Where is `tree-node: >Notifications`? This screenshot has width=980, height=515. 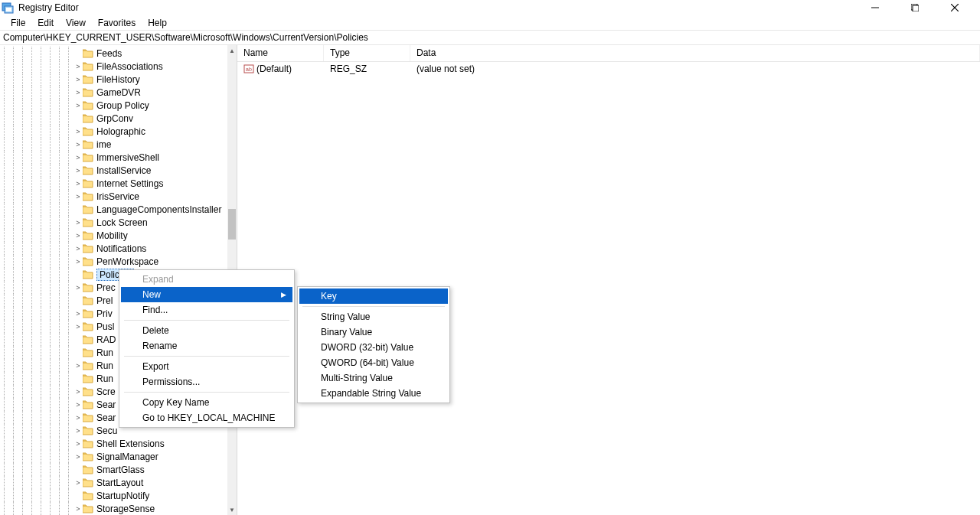 tree-node: >Notifications is located at coordinates (113, 248).